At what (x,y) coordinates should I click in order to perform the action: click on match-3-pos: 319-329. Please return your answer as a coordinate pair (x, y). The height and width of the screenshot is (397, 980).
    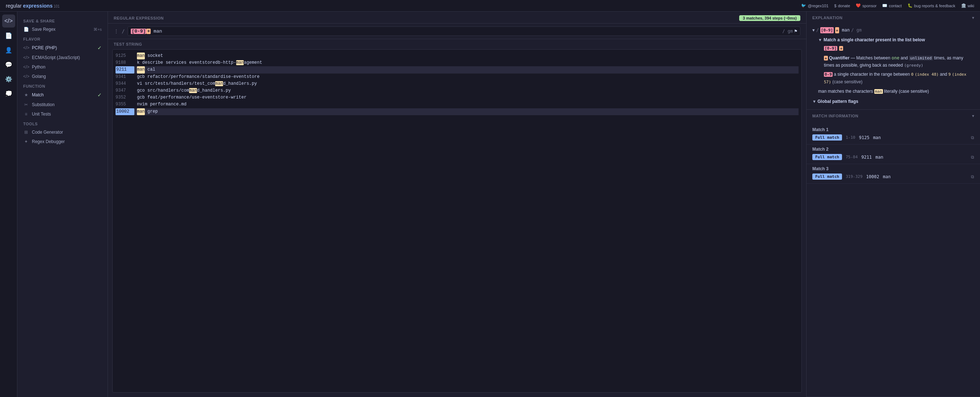
    Looking at the image, I should click on (854, 177).